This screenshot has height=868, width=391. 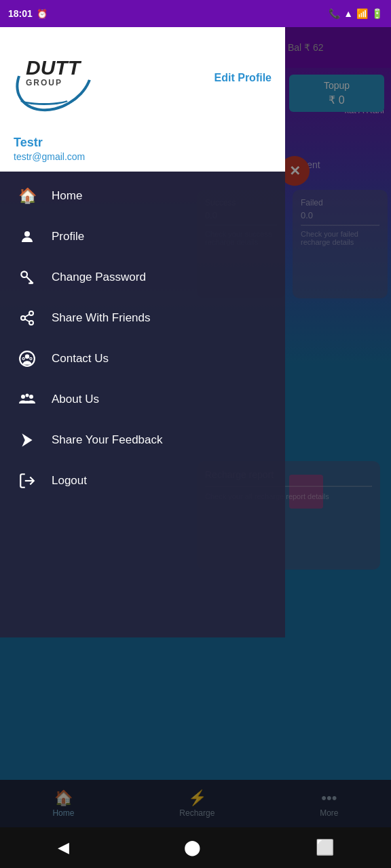 What do you see at coordinates (68, 237) in the screenshot?
I see `profile-label: Profile` at bounding box center [68, 237].